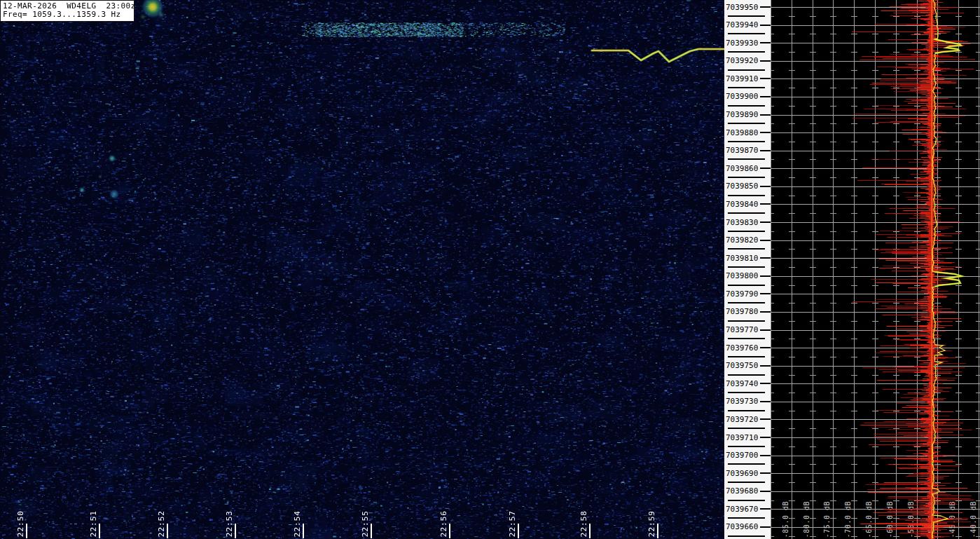 The image size is (980, 539). Describe the element at coordinates (742, 384) in the screenshot. I see `frequency-label: 7039740` at that location.